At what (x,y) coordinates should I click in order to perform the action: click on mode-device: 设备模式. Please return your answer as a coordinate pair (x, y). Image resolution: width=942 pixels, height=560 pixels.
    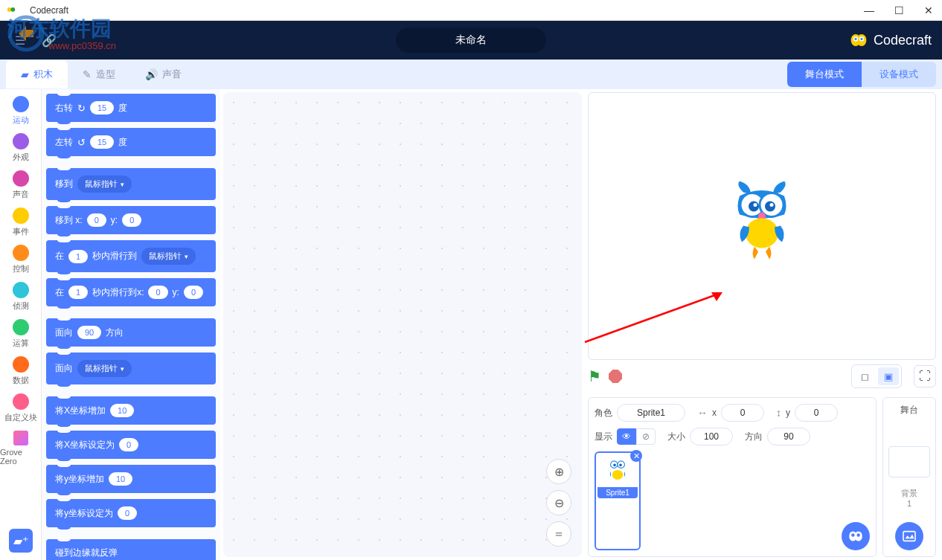
    Looking at the image, I should click on (899, 74).